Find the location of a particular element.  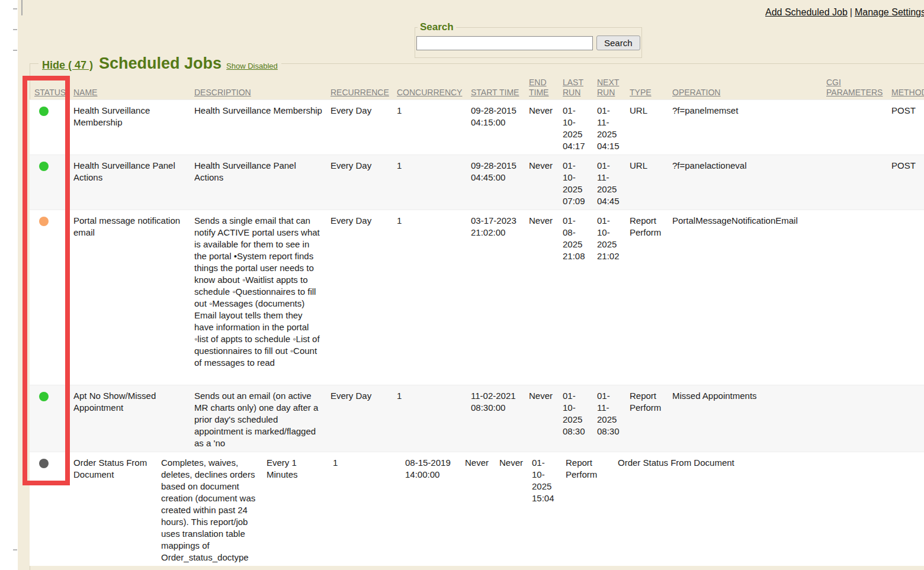

job-operation: PortalMessageNotificationEmail is located at coordinates (749, 297).